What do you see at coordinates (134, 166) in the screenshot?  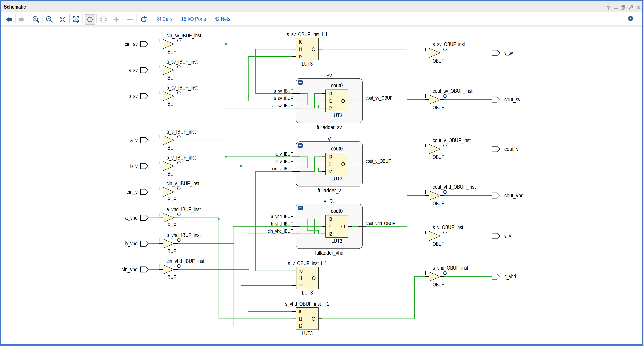 I see `svg-text: b_v` at bounding box center [134, 166].